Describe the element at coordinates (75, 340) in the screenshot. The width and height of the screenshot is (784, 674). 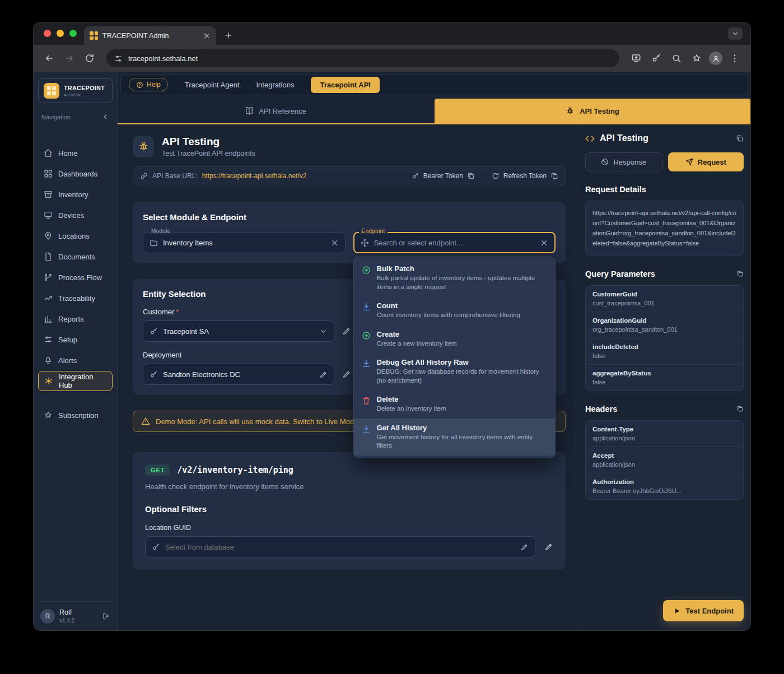
I see `sidebar-item-setup: Setup` at that location.